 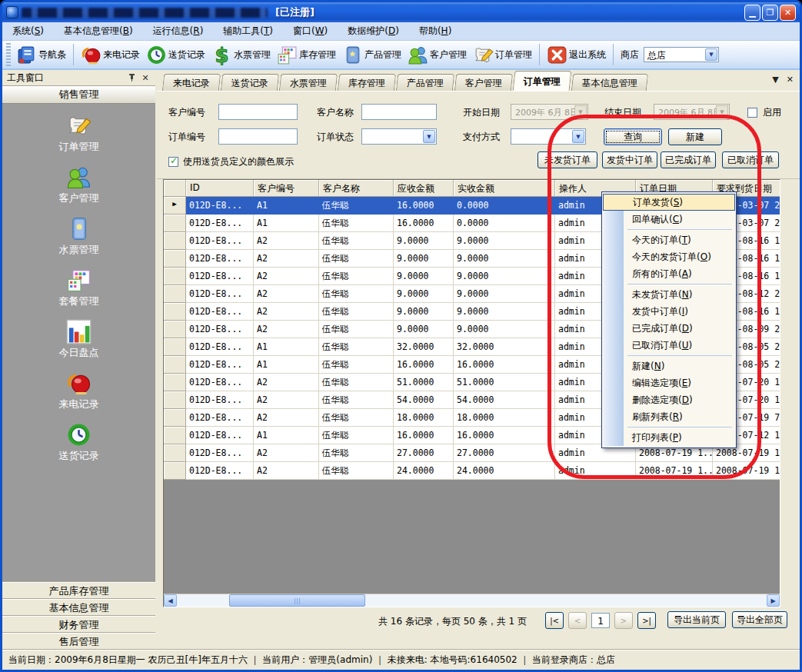 What do you see at coordinates (624, 620) in the screenshot?
I see `next-page-button: >` at bounding box center [624, 620].